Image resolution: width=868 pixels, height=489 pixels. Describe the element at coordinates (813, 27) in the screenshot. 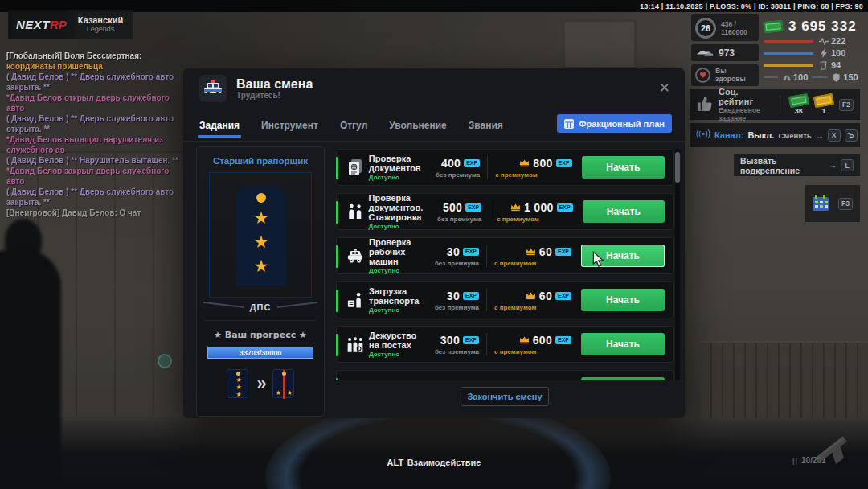

I see `money-panel: 3 695 332` at that location.